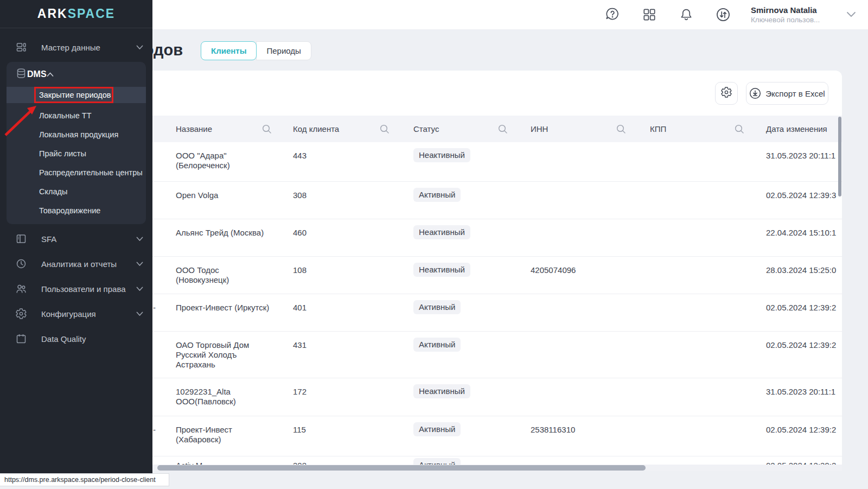 This screenshot has height=489, width=868. What do you see at coordinates (539, 129) in the screenshot?
I see `column-header-4: ИНН` at bounding box center [539, 129].